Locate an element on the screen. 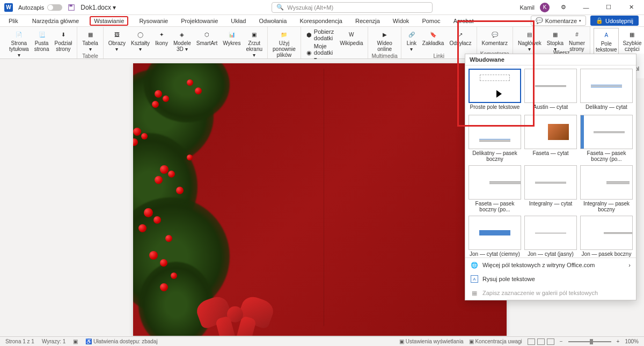  header-button: ▤Nagłówek ▾ is located at coordinates (530, 41).